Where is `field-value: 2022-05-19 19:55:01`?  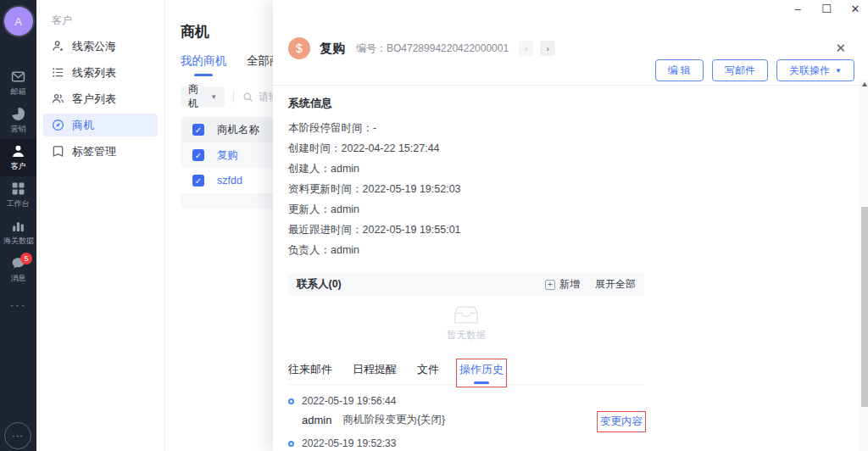
field-value: 2022-05-19 19:55:01 is located at coordinates (412, 230).